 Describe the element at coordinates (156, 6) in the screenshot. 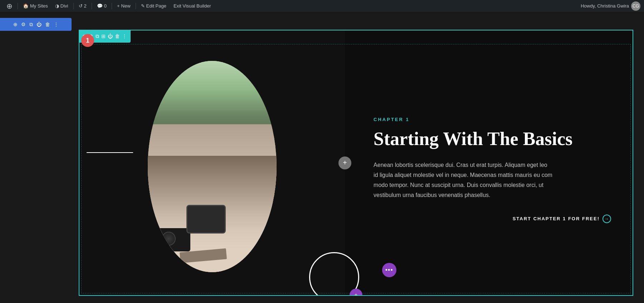

I see `edit-page-label: Edit Page` at that location.